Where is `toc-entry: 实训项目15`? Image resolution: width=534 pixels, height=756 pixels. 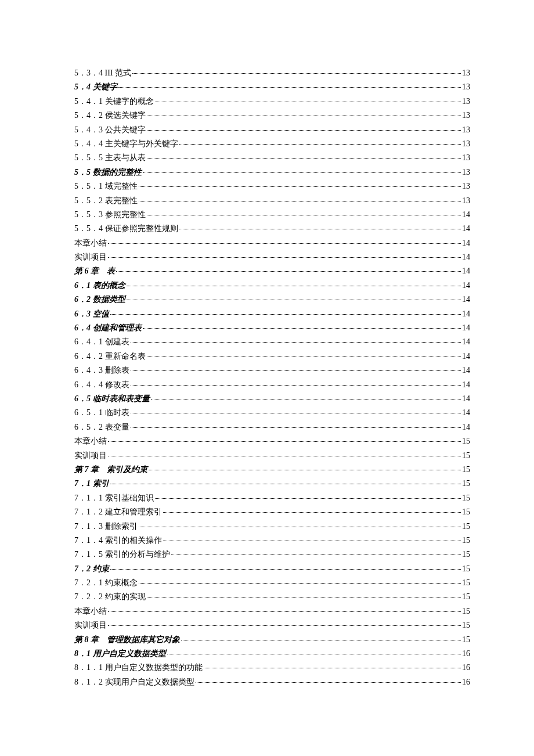
toc-entry: 实训项目15 is located at coordinates (272, 626).